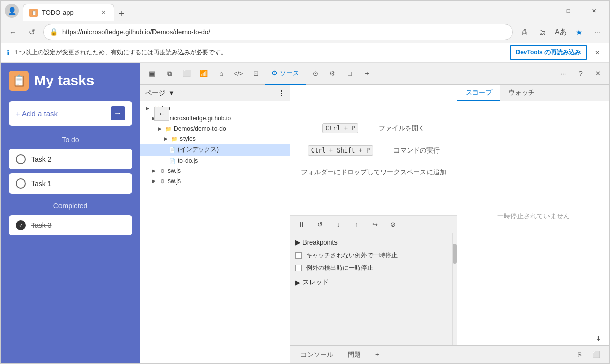 This screenshot has height=364, width=610. Describe the element at coordinates (522, 93) in the screenshot. I see `watch-tab: ウォッチ` at that location.